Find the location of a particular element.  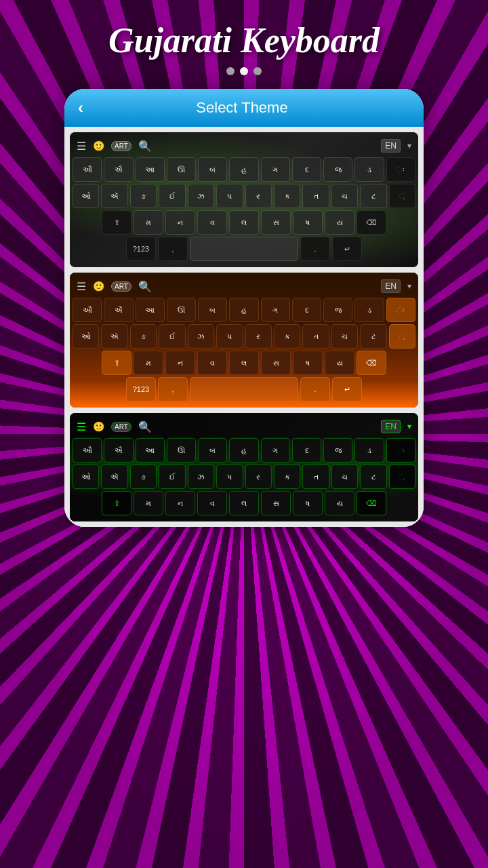

period-key-2: . is located at coordinates (315, 389).